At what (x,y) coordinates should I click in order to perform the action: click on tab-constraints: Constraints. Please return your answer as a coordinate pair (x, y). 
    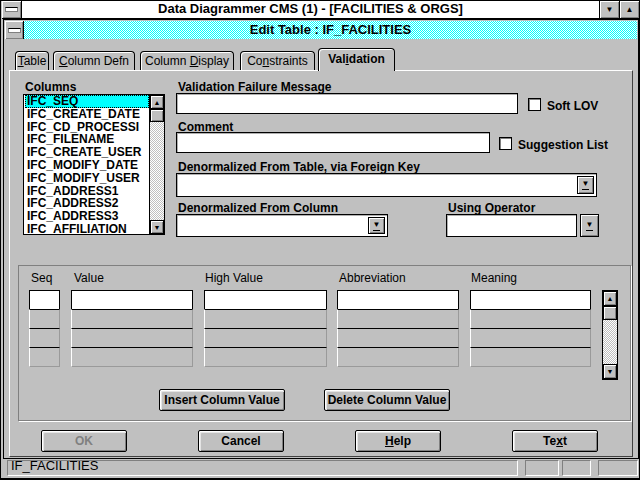
    Looking at the image, I should click on (278, 60).